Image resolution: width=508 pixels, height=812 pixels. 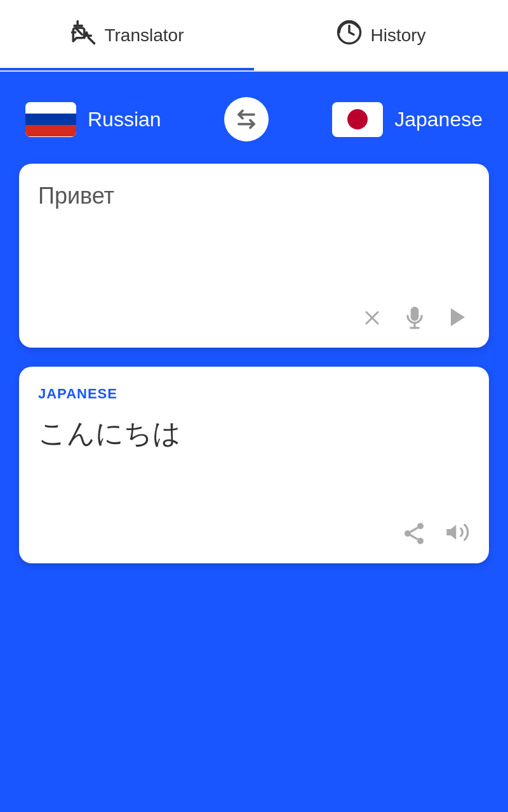 What do you see at coordinates (254, 36) in the screenshot?
I see `tab-bar: Translator History` at bounding box center [254, 36].